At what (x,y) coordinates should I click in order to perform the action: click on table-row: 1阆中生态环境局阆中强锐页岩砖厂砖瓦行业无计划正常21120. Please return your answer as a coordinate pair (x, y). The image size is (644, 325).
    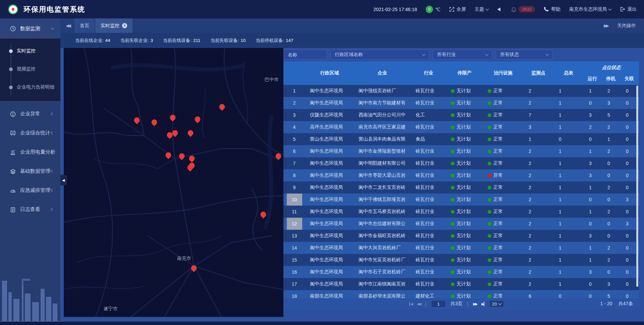
    Looking at the image, I should click on (461, 91).